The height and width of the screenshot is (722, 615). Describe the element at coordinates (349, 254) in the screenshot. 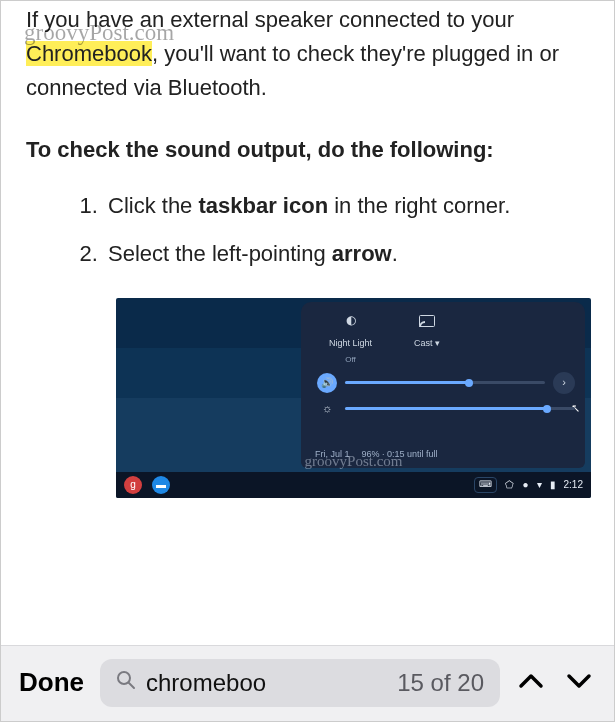

I see `step-2: Select the left-pointing arrow.` at that location.